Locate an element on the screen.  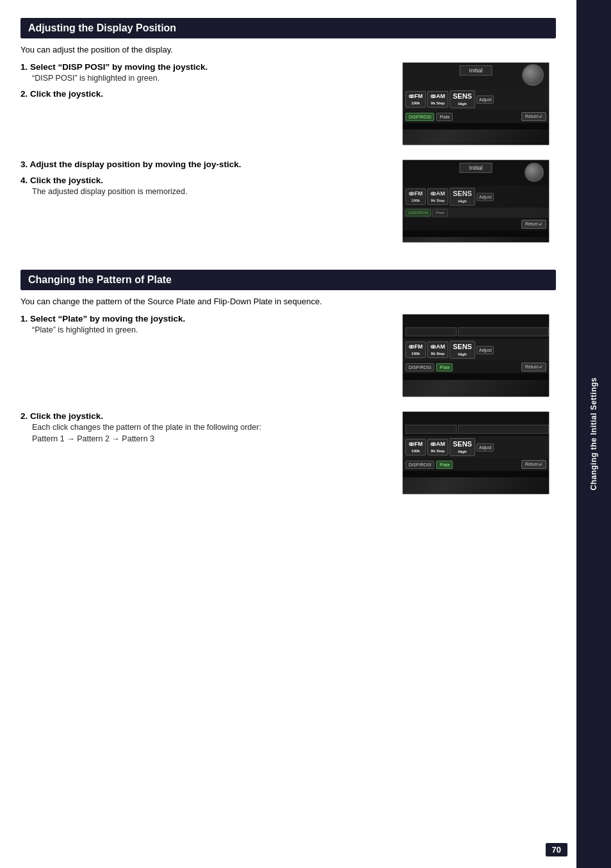
fm-btn-1: ↂFM 100k is located at coordinates (416, 99).